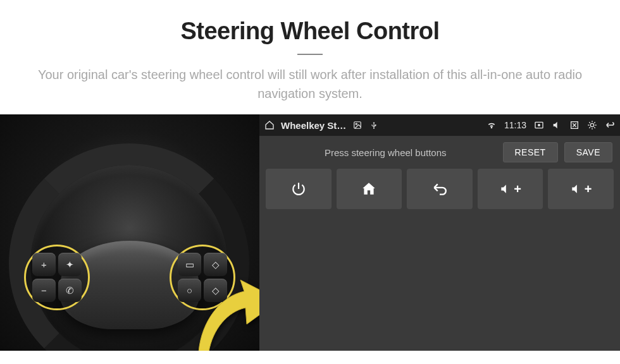 This screenshot has width=620, height=364. I want to click on home-tile, so click(369, 189).